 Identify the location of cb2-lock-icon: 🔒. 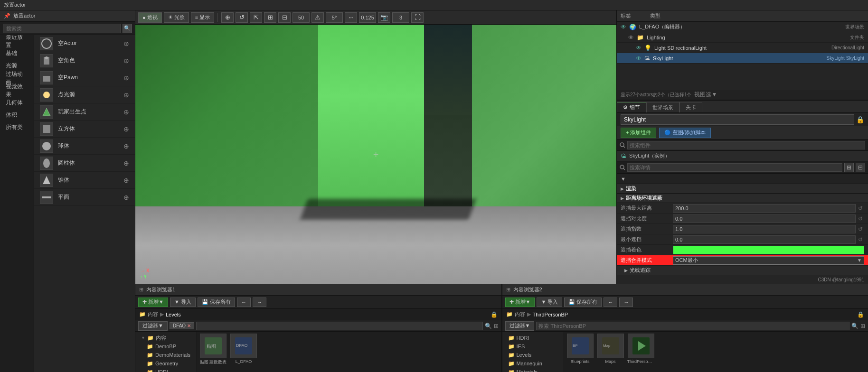
(860, 315).